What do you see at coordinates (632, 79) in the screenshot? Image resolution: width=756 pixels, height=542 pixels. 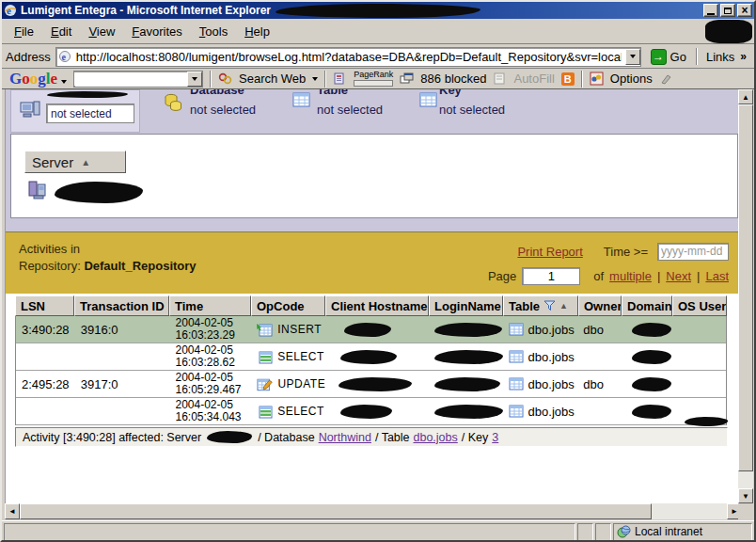 I see `options-button: Options` at bounding box center [632, 79].